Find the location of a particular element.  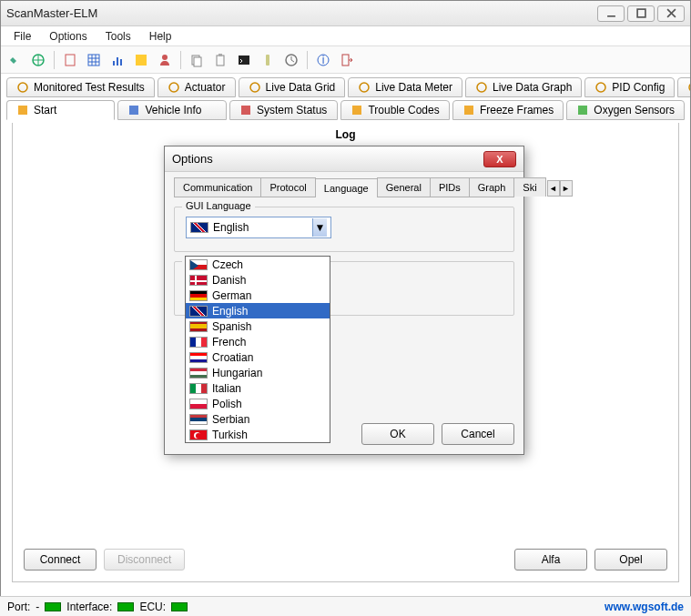

dropdown-arrow-icon: ▼ is located at coordinates (320, 227).